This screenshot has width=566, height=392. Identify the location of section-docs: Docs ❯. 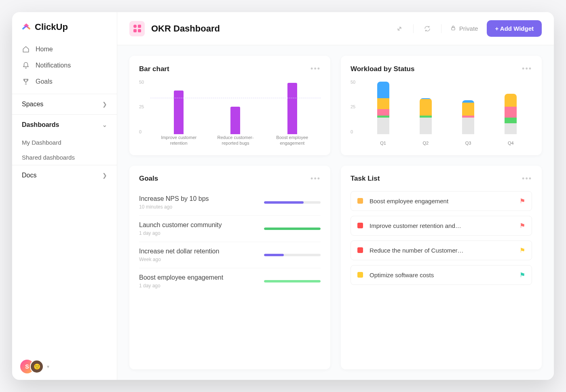
(65, 175).